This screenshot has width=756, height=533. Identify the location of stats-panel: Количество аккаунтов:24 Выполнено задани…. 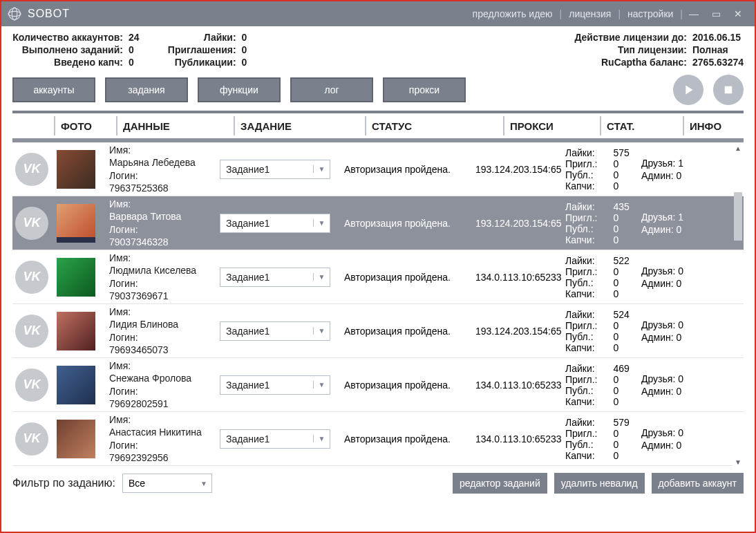
(378, 49).